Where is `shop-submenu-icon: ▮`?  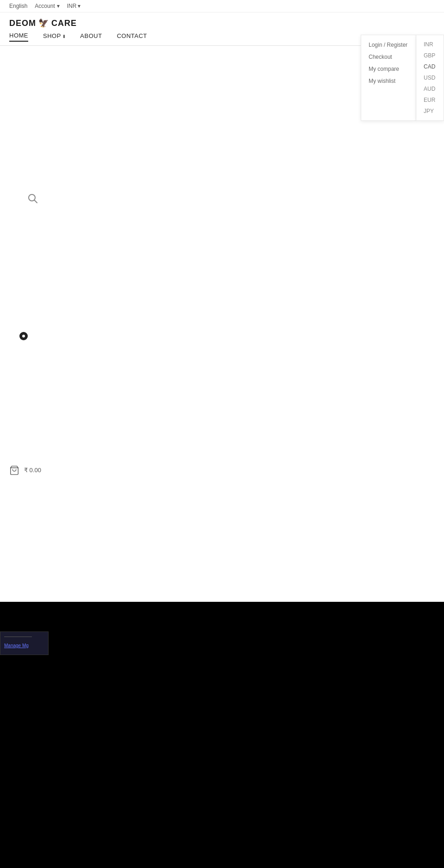 shop-submenu-icon: ▮ is located at coordinates (64, 36).